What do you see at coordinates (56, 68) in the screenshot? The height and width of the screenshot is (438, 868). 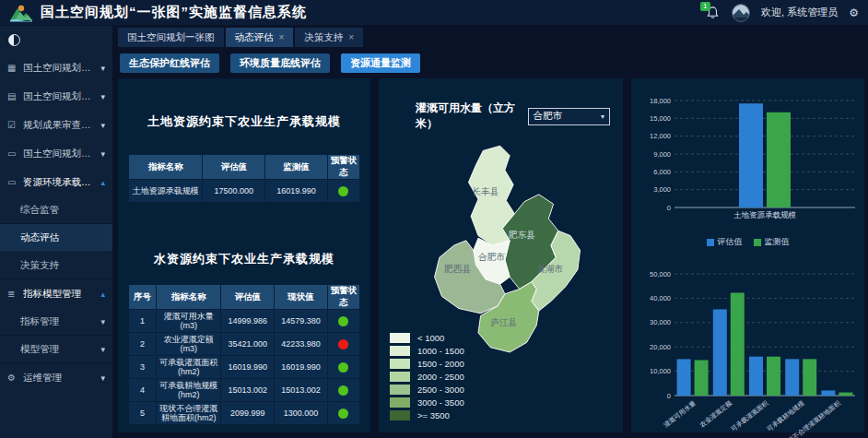 I see `sidebar-item-0: ▦国土空间规划一张图▾` at bounding box center [56, 68].